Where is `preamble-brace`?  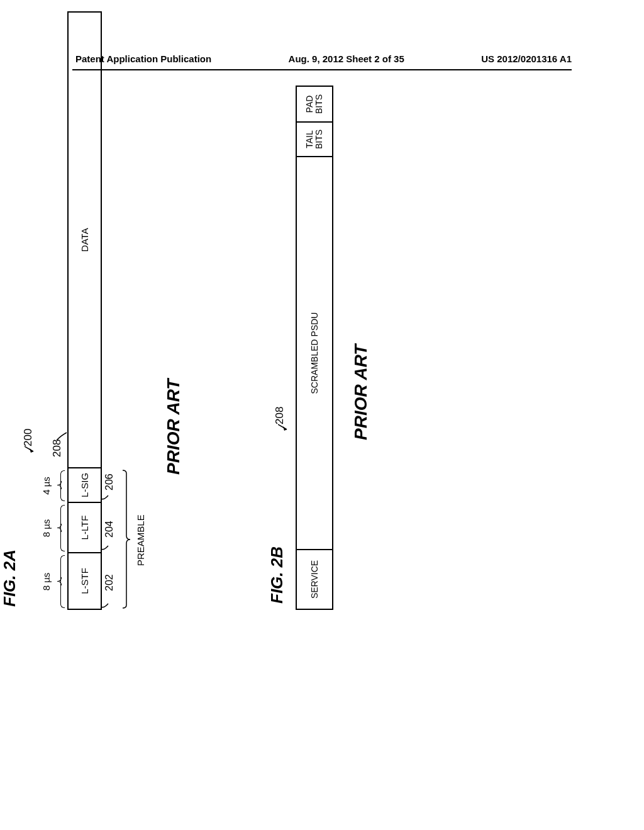
preamble-brace is located at coordinates (127, 540).